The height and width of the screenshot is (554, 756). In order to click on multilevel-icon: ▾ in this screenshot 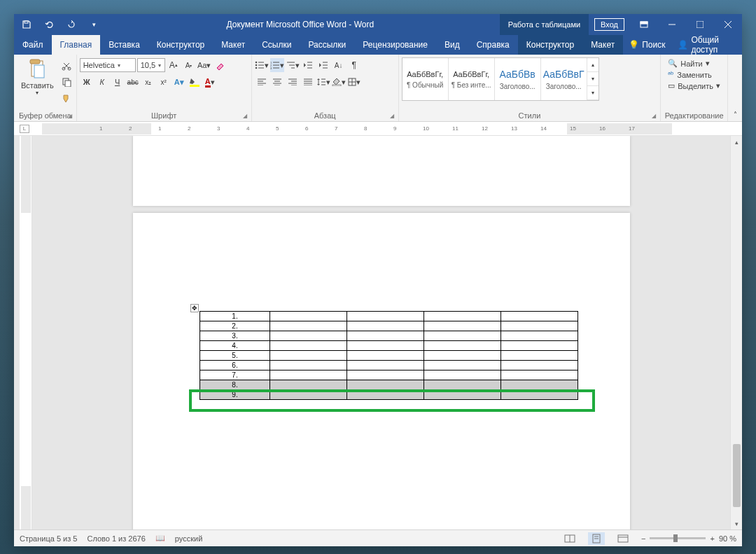, I will do `click(293, 65)`.